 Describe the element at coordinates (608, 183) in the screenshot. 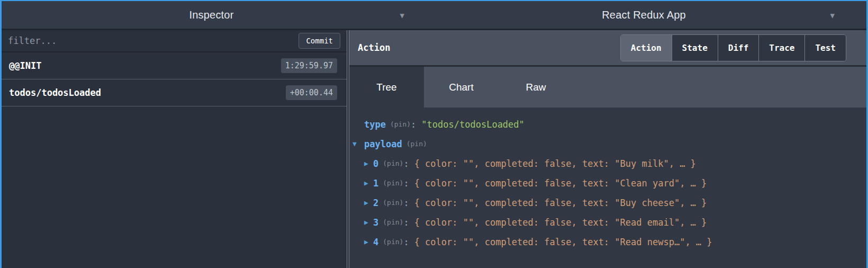

I see `tree-row-item: ▶ 1 (pin) : { color: "", completed: fals…` at that location.